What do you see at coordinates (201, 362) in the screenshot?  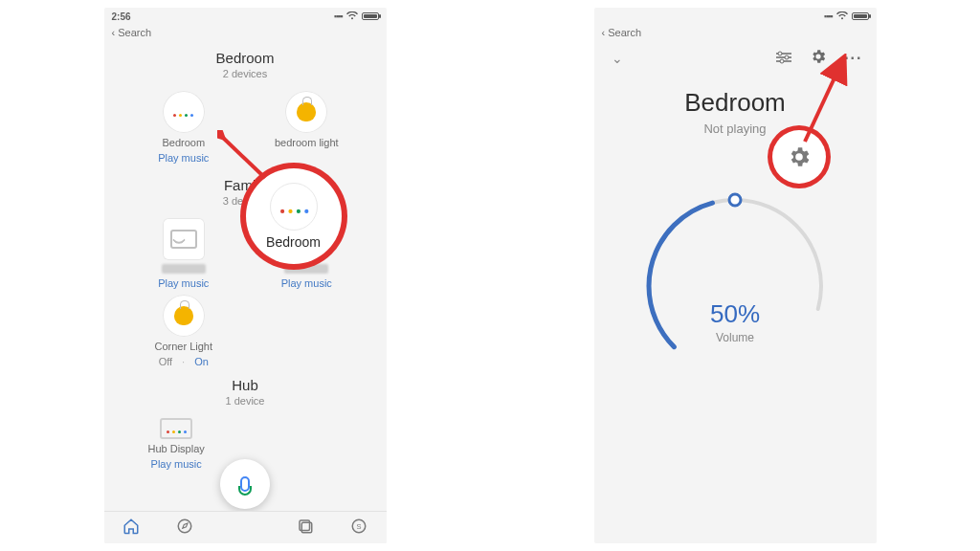 I see `toggle-on: On` at bounding box center [201, 362].